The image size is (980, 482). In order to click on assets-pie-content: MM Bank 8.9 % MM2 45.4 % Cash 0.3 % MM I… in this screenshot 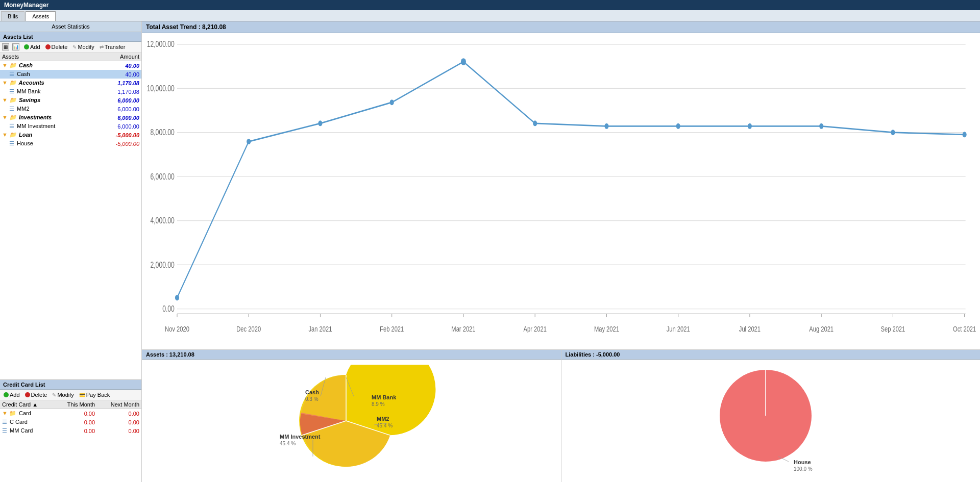, I will do `click(351, 421)`.